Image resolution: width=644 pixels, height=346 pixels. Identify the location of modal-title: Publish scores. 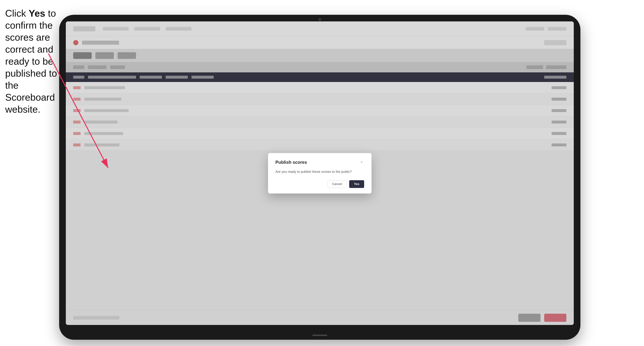
(291, 162).